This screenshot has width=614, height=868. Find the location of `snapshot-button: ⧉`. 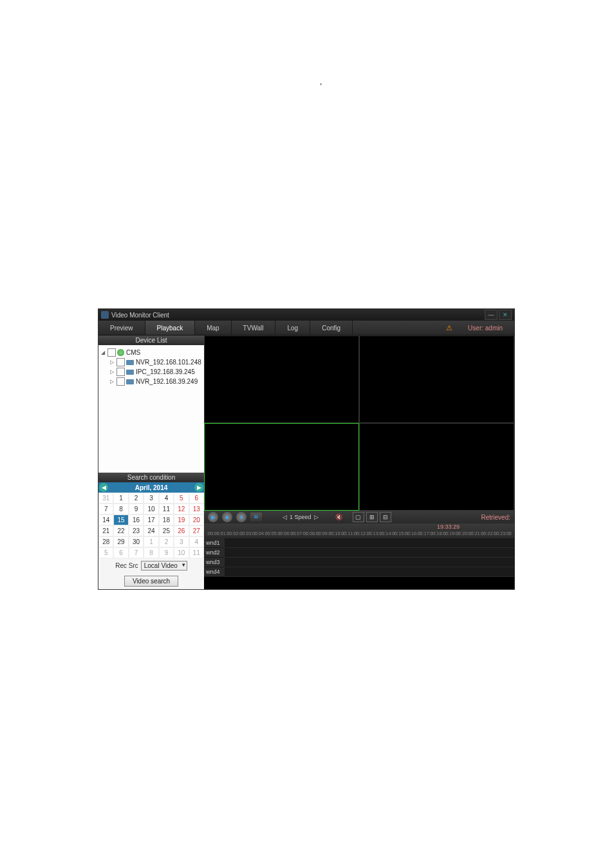

snapshot-button: ⧉ is located at coordinates (256, 517).